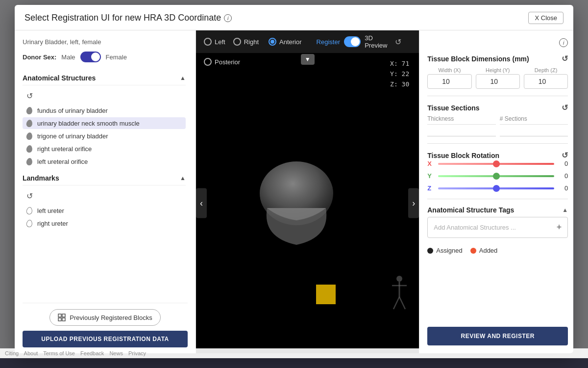  I want to click on landmarks-reset-icon: ↺, so click(29, 196).